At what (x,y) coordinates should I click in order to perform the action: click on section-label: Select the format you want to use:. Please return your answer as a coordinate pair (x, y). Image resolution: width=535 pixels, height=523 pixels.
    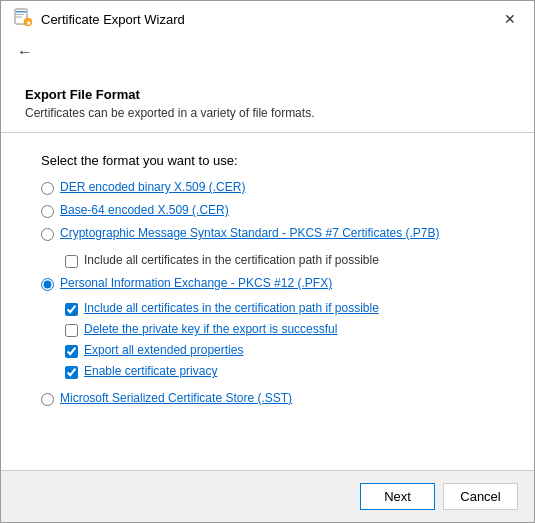
    Looking at the image, I should click on (268, 160).